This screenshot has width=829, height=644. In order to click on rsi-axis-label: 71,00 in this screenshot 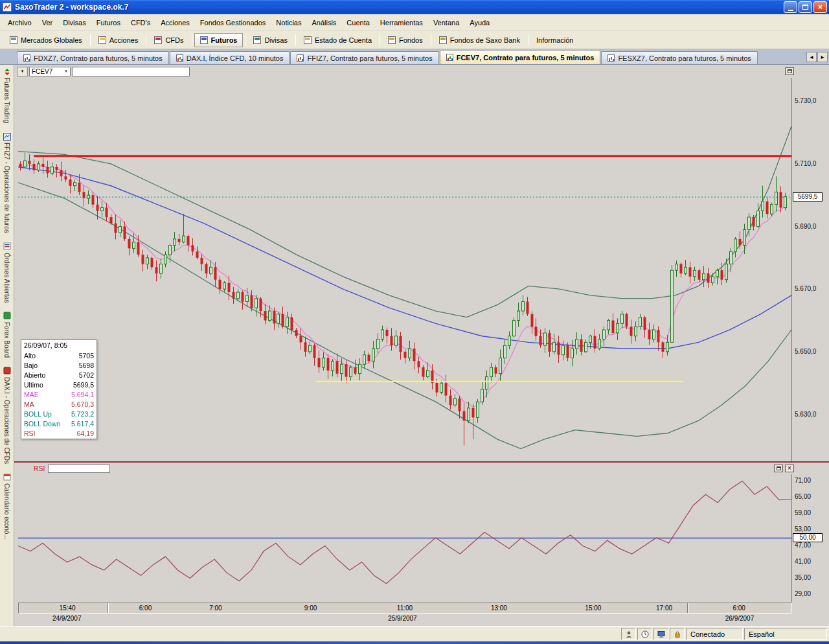, I will do `click(803, 481)`.